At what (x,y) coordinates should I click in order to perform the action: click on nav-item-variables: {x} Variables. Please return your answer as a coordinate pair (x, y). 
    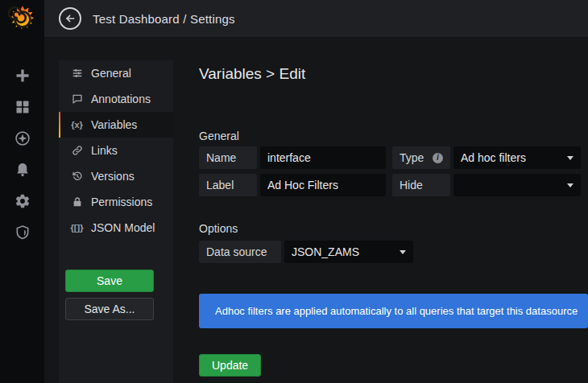
    Looking at the image, I should click on (116, 125).